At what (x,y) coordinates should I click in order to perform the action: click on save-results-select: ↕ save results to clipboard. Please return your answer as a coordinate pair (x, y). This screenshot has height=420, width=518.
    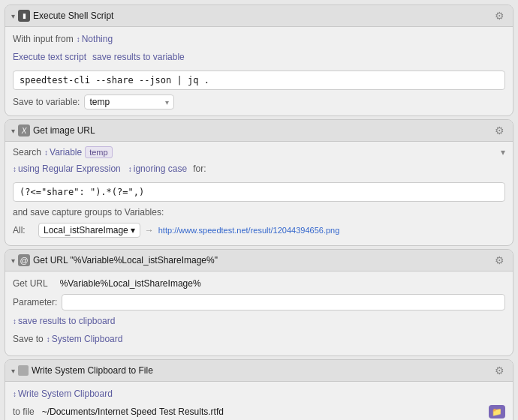
    Looking at the image, I should click on (64, 321).